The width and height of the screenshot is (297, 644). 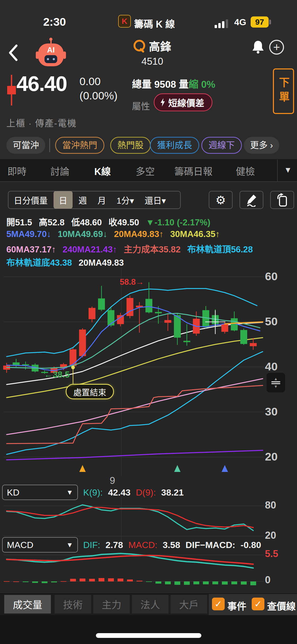 What do you see at coordinates (83, 200) in the screenshot?
I see `segment-week: 週` at bounding box center [83, 200].